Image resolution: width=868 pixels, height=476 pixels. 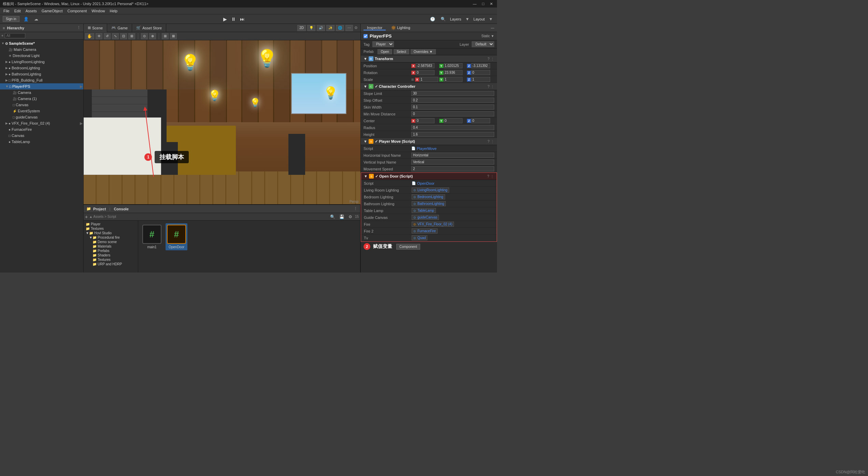 What do you see at coordinates (89, 36) in the screenshot?
I see `hand-tool: ✋` at bounding box center [89, 36].